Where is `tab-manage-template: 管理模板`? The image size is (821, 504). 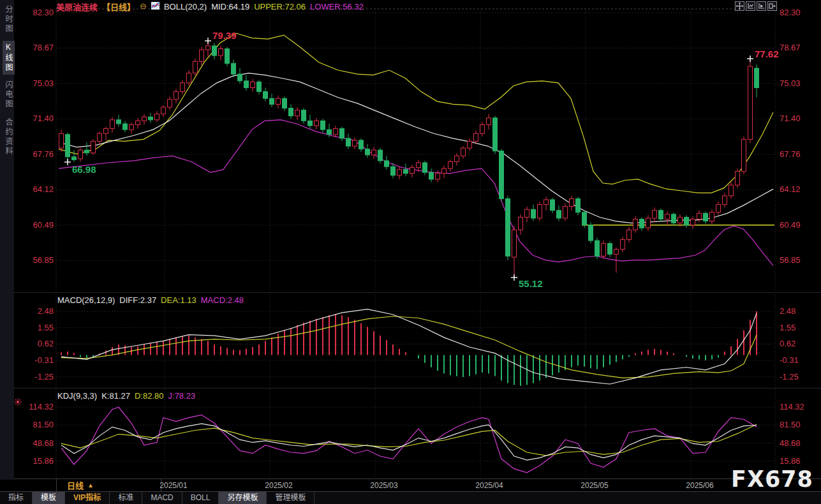
tab-manage-template: 管理模板 is located at coordinates (291, 498).